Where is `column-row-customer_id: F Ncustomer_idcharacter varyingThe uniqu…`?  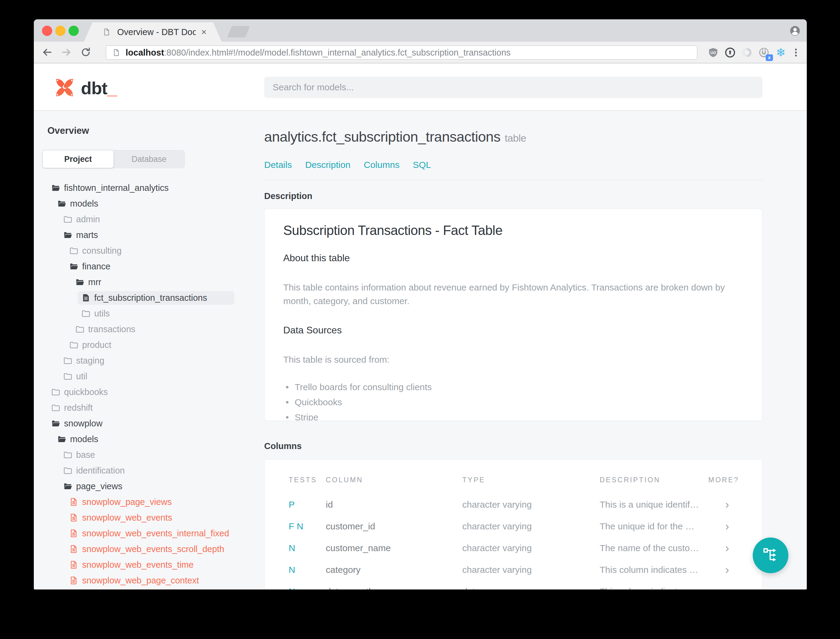
column-row-customer_id: F Ncustomer_idcharacter varyingThe uniqu… is located at coordinates (526, 526).